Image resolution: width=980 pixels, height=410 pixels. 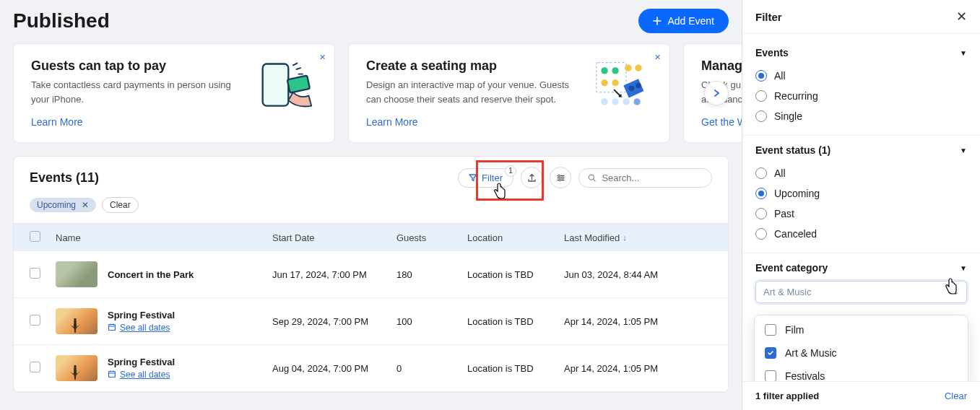 What do you see at coordinates (56, 205) in the screenshot?
I see `chip-label: Upcoming` at bounding box center [56, 205].